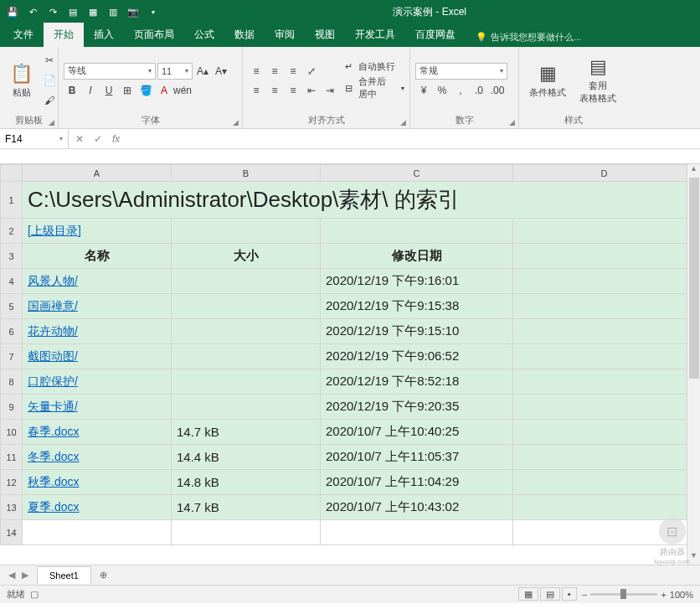 This screenshot has height=609, width=700. I want to click on cell-name: 截图动图/, so click(97, 357).